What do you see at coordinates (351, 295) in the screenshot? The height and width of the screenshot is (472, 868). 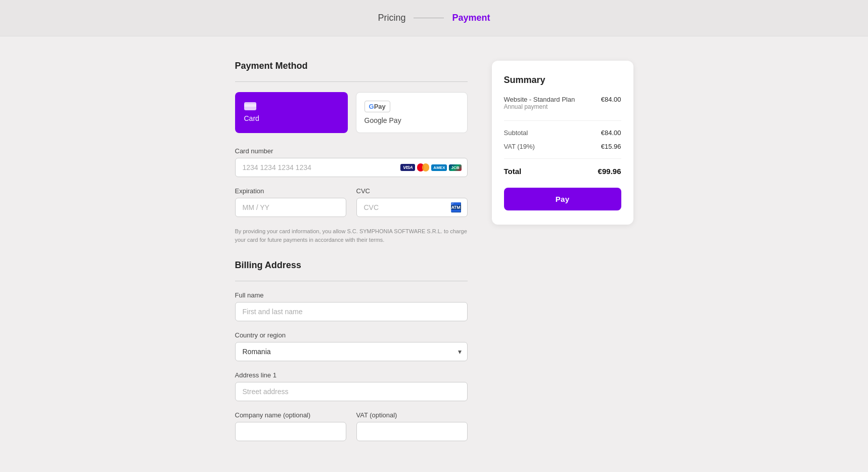 I see `full-name-label: Full name` at bounding box center [351, 295].